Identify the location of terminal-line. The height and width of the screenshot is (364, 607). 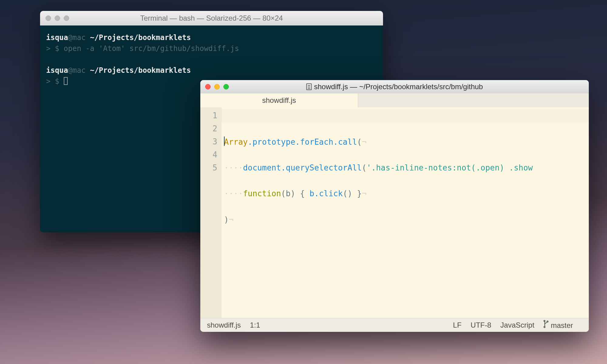
(212, 59).